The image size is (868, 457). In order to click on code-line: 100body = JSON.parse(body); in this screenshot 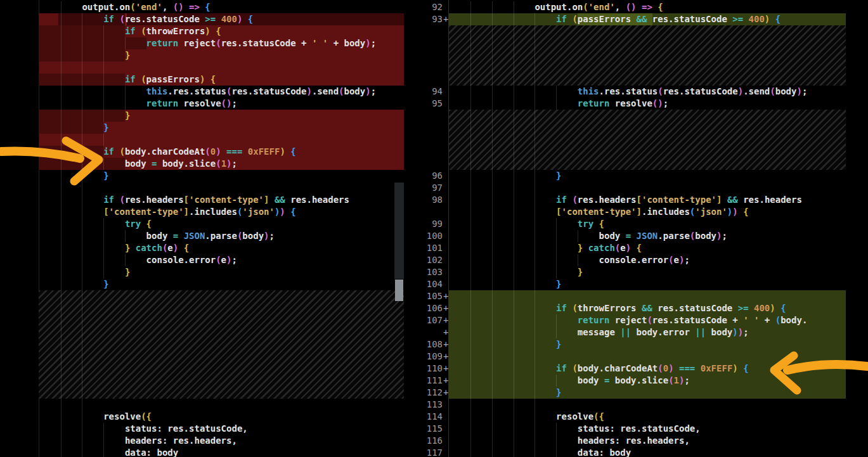, I will do `click(434, 236)`.